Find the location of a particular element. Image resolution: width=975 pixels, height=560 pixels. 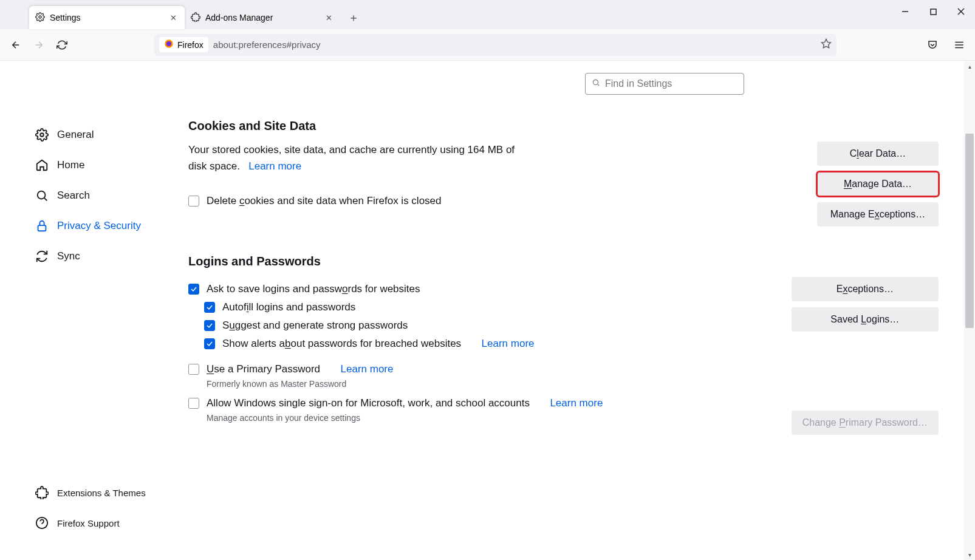

checkbox-label: Allow Windows single sign-on for Microso… is located at coordinates (368, 403).